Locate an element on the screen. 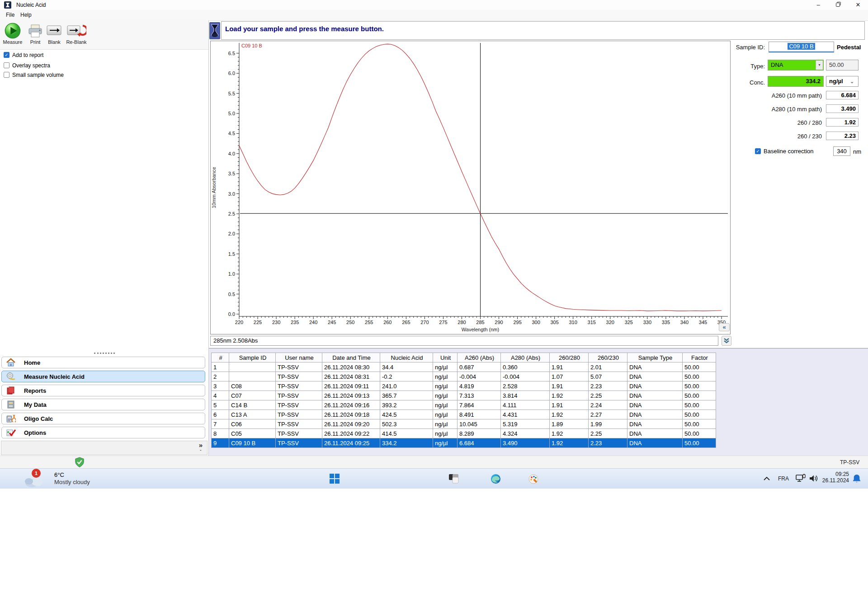  svg-text: C09 10 B is located at coordinates (252, 46).